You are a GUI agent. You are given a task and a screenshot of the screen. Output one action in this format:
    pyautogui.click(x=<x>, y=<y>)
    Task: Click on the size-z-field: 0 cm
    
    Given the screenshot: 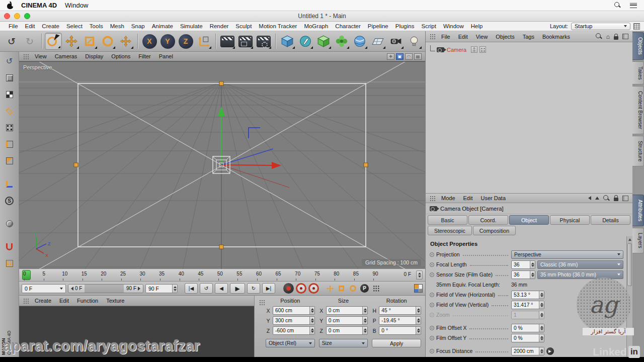 What is the action you would take?
    pyautogui.click(x=347, y=331)
    